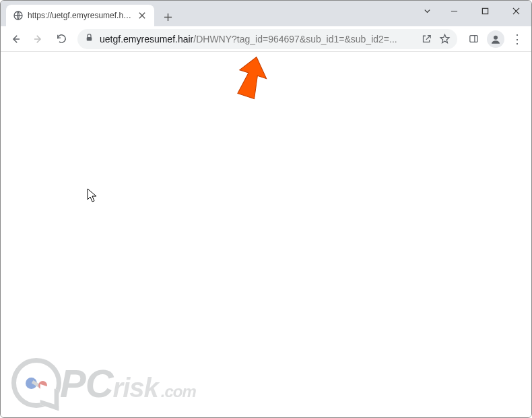 The image size is (532, 418). Describe the element at coordinates (257, 39) in the screenshot. I see `url-text: uetgf.emyresumef.hair/DHWNY?tag_id=96469…` at that location.